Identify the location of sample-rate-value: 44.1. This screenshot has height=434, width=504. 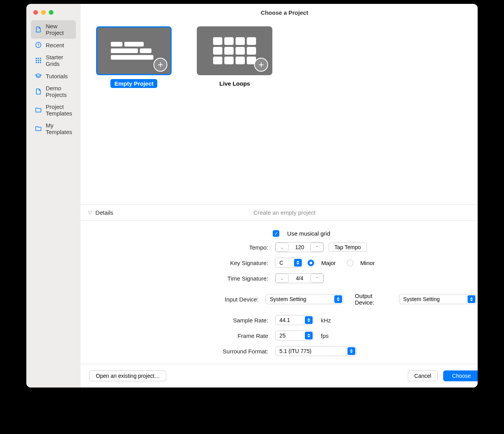
(284, 320).